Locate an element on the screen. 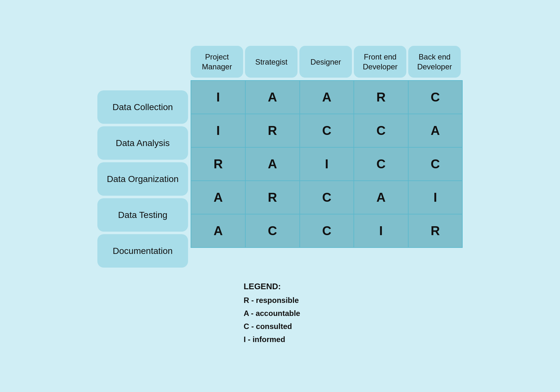  cell-r1-c3: C is located at coordinates (381, 130).